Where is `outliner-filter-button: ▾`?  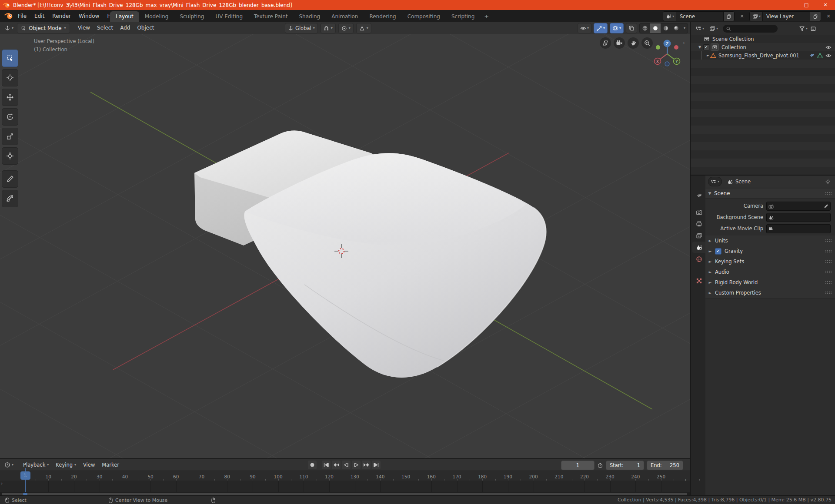 outliner-filter-button: ▾ is located at coordinates (803, 29).